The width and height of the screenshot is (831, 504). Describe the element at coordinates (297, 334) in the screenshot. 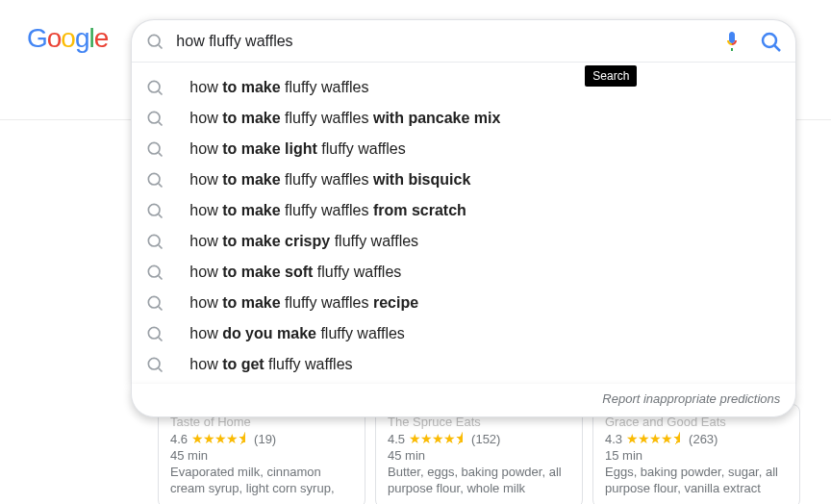

I see `suggestion-text: how do you make fluffy waffles` at that location.